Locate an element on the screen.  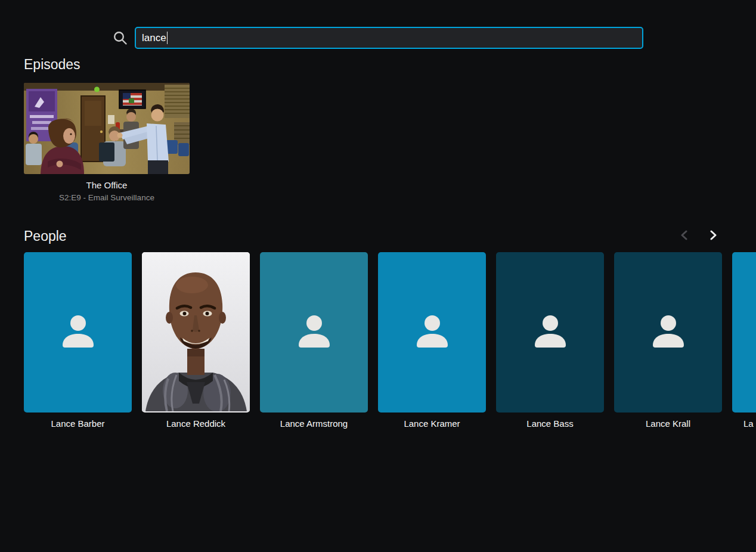
chevron-right-icon is located at coordinates (714, 236).